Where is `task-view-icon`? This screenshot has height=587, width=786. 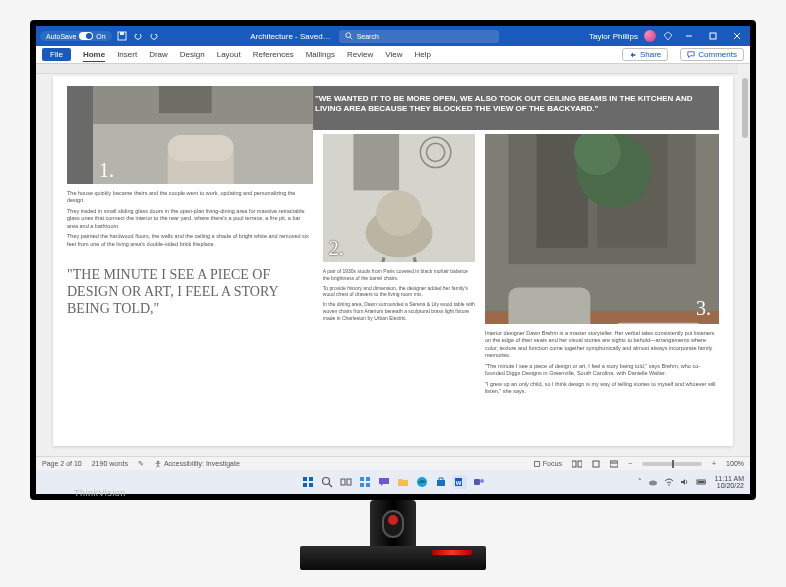
task-view-icon is located at coordinates (346, 482).